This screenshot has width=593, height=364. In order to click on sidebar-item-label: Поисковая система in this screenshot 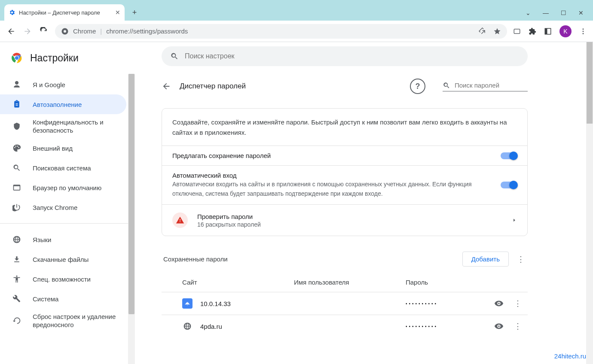, I will do `click(62, 168)`.